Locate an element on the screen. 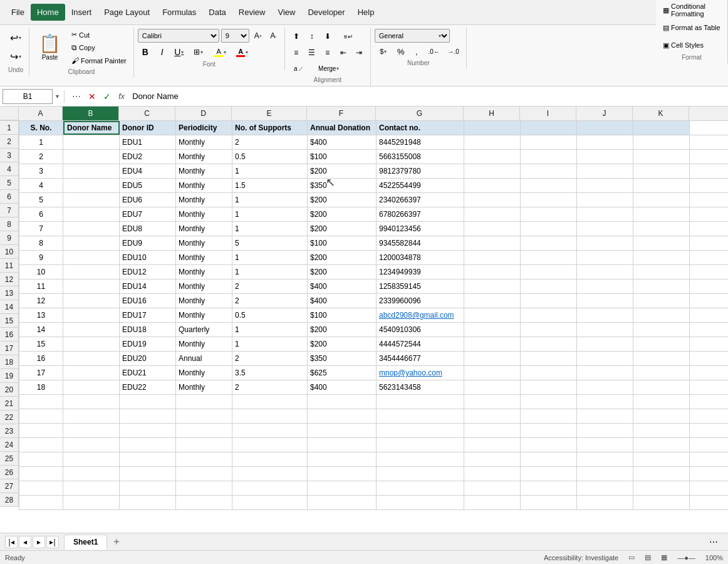 This screenshot has height=564, width=728. cell-c19: EDU22 is located at coordinates (148, 387).